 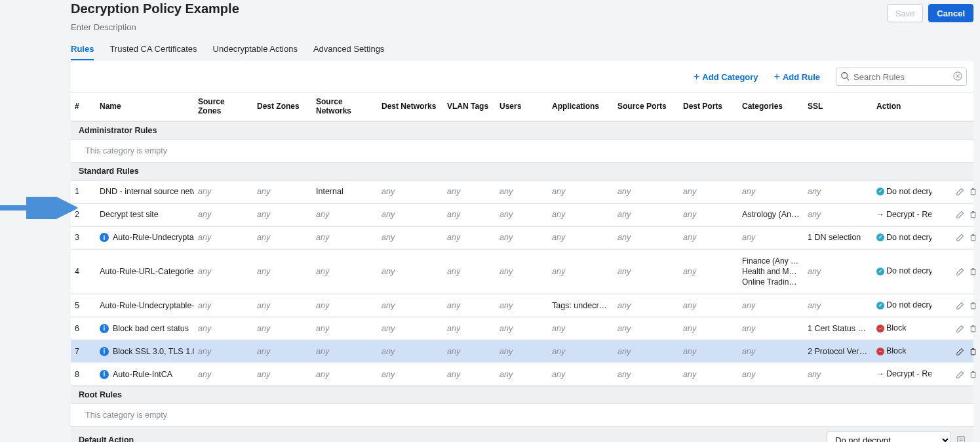 I want to click on search-input, so click(x=901, y=77).